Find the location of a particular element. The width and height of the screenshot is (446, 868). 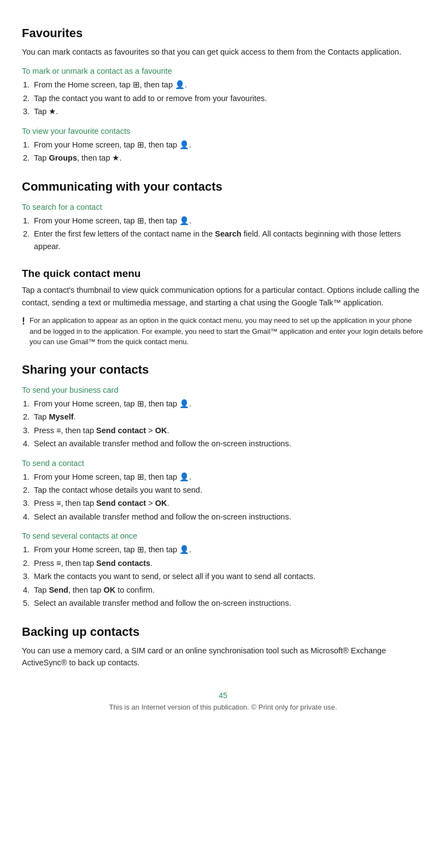

steps-mark: From the Home screen, tap ⊞, then tap 👤.… is located at coordinates (228, 98).